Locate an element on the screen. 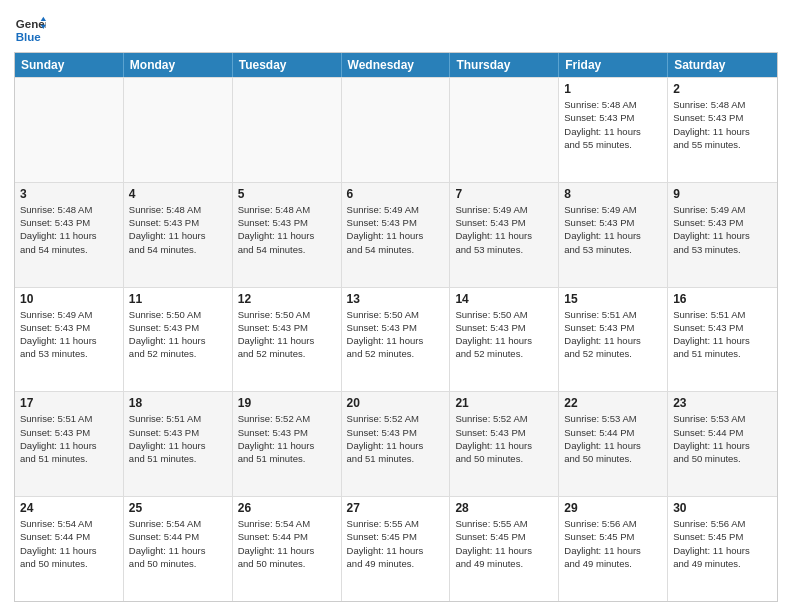  header: General Blue is located at coordinates (396, 28).